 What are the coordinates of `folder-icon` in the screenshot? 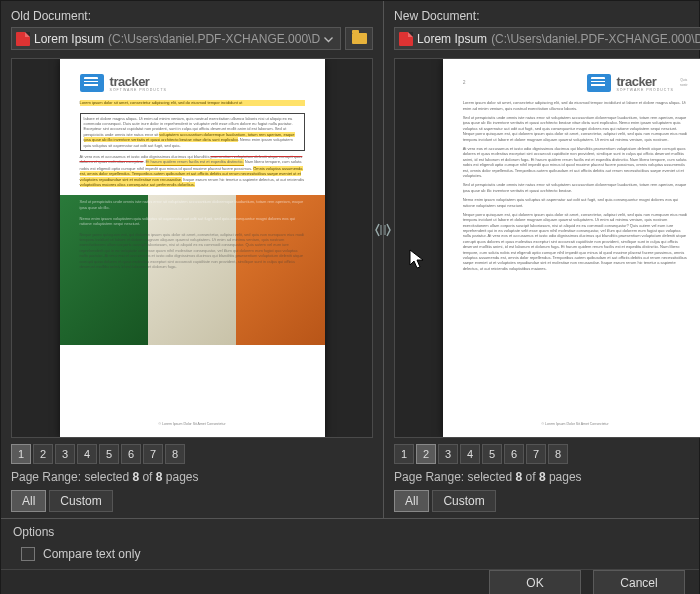 It's located at (360, 38).